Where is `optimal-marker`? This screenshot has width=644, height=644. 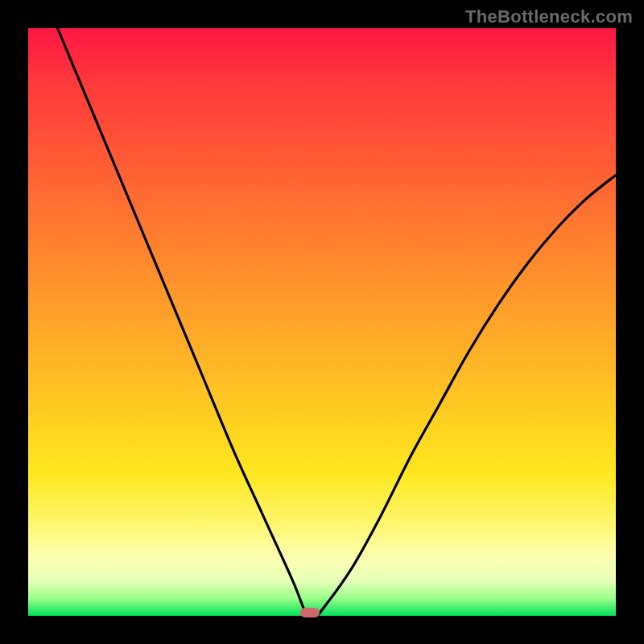 optimal-marker is located at coordinates (310, 613).